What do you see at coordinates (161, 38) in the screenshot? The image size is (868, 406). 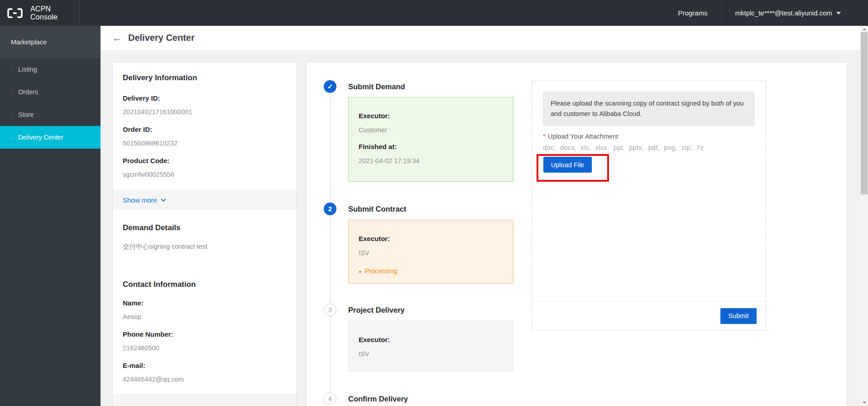 I see `page-title: Delivery Center` at bounding box center [161, 38].